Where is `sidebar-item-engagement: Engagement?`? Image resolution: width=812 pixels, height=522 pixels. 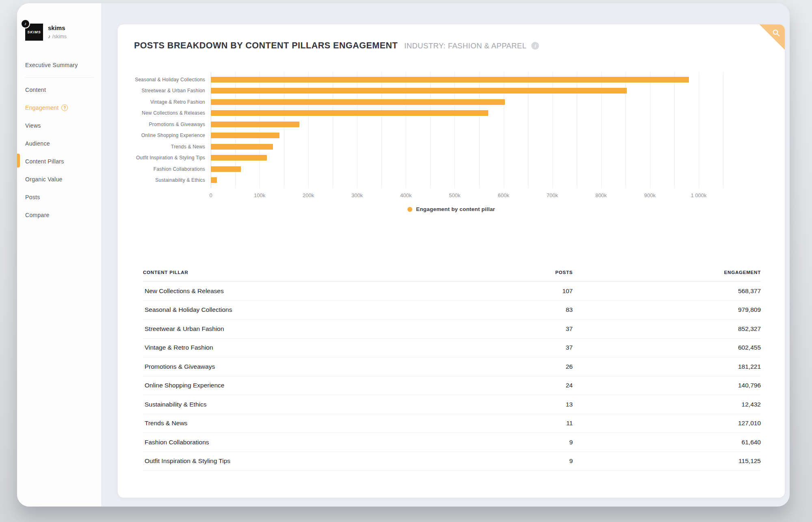
sidebar-item-engagement: Engagement? is located at coordinates (60, 108).